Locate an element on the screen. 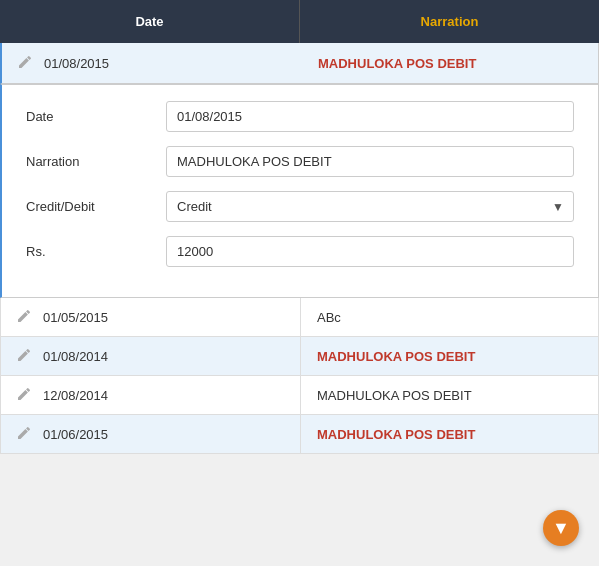 The height and width of the screenshot is (566, 599). detail-date-label: Date is located at coordinates (96, 116).